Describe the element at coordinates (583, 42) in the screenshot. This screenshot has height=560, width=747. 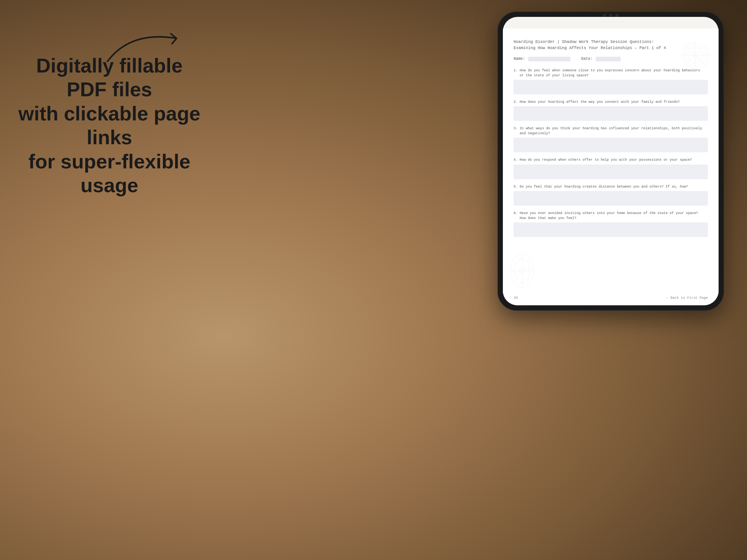
I see `pdf-title-line1: Hoarding Disorder | Shadow Work Therapy …` at that location.